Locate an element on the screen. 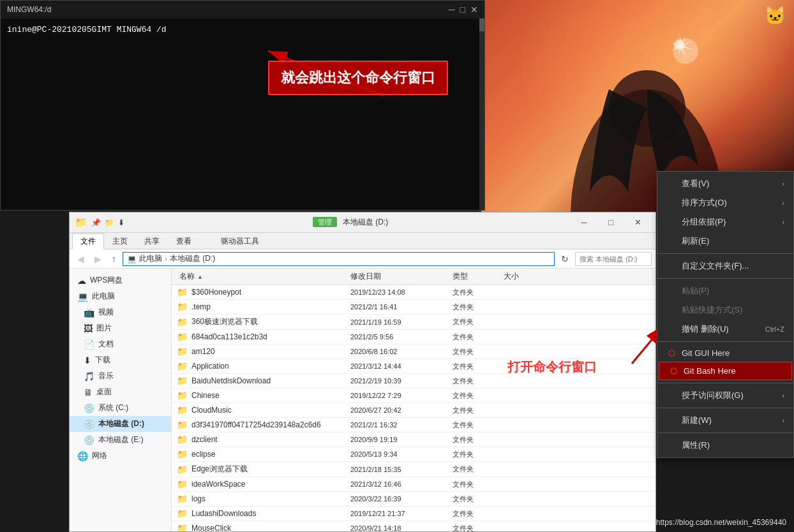 The image size is (794, 532). maximize-button: □ is located at coordinates (463, 10).